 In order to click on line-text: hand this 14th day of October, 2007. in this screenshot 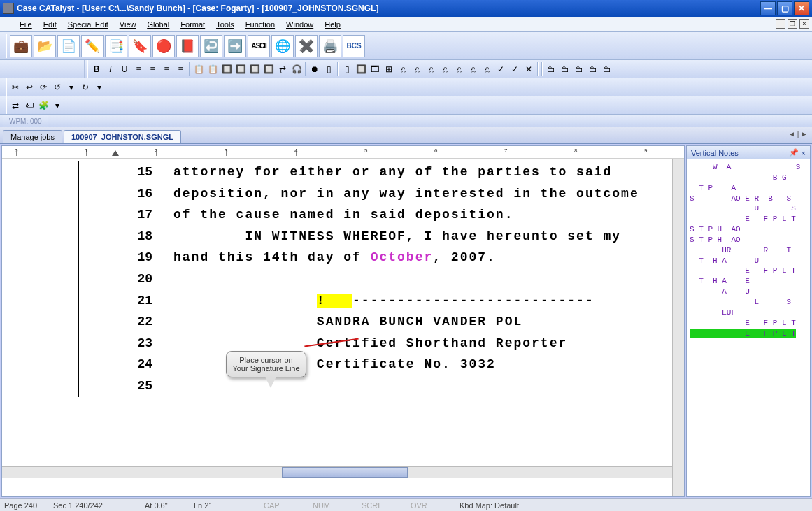, I will do `click(422, 257)`.